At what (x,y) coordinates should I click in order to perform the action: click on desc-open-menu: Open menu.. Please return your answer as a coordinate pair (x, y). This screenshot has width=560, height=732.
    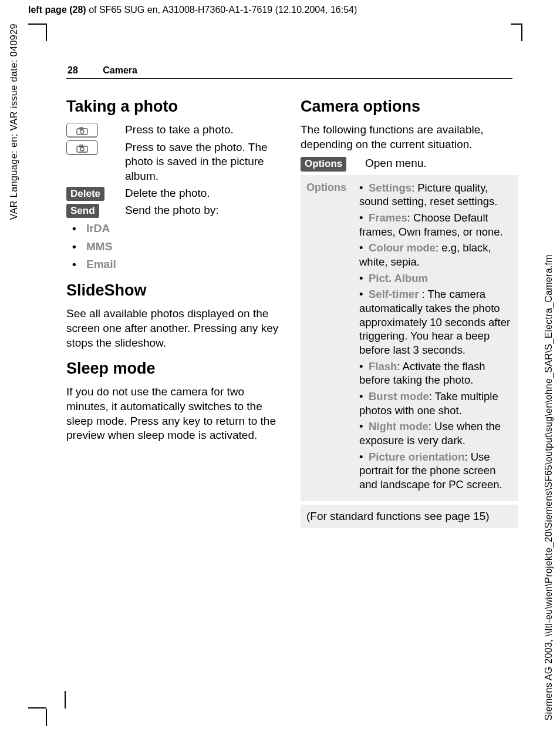
    Looking at the image, I should click on (441, 163).